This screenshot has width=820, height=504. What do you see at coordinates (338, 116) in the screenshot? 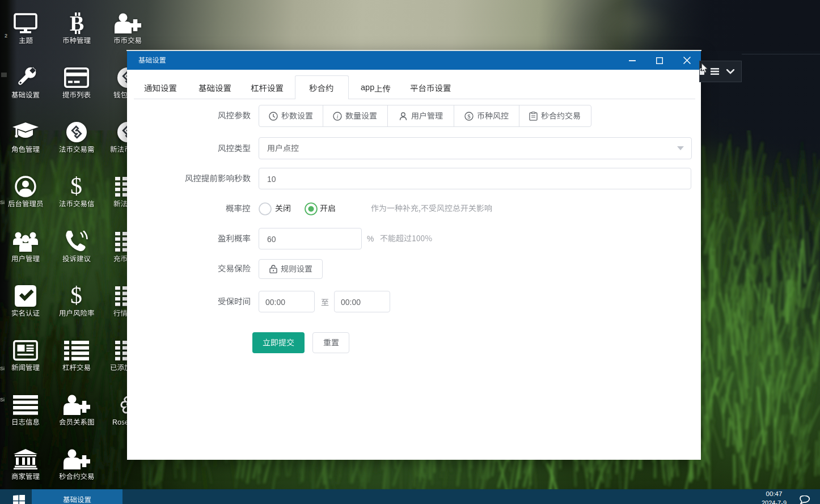
I see `svg-text: i` at bounding box center [338, 116].